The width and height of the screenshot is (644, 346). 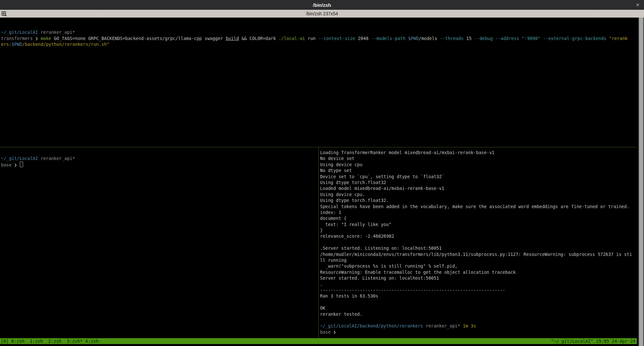 What do you see at coordinates (478, 260) in the screenshot?
I see `terminal-line: ll running` at bounding box center [478, 260].